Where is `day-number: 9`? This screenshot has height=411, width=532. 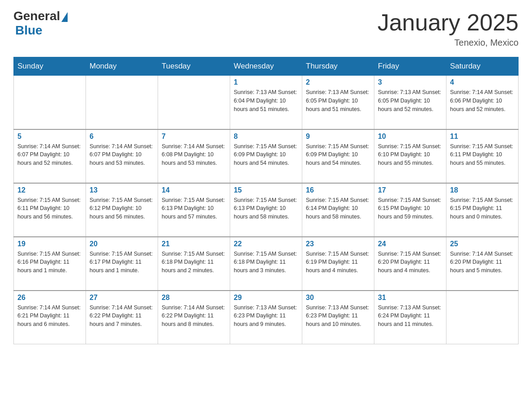
day-number: 9 is located at coordinates (338, 137).